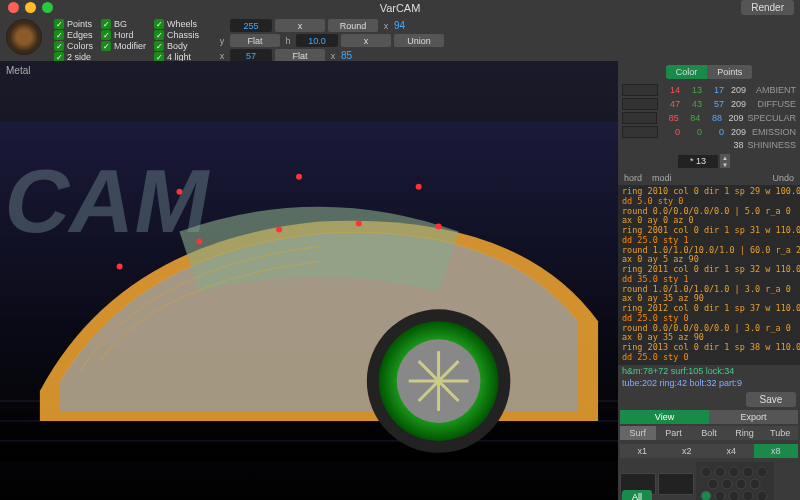 The image size is (800, 500). I want to click on stats-line-2: tube:202 ring:42 bolt:32 part:9, so click(709, 383).